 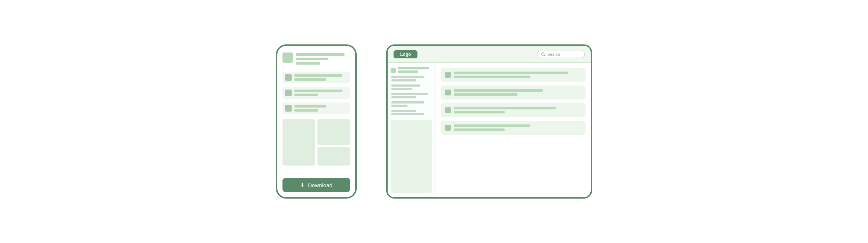 What do you see at coordinates (334, 132) in the screenshot?
I see `phone-grid-cell-tr` at bounding box center [334, 132].